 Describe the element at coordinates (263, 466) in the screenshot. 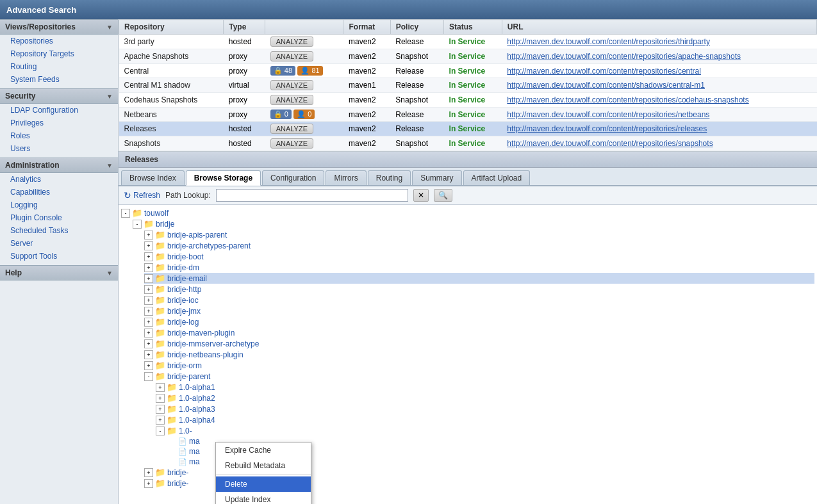

I see `context-menu-item-rebuild-metadata: Rebuild Metadata` at that location.